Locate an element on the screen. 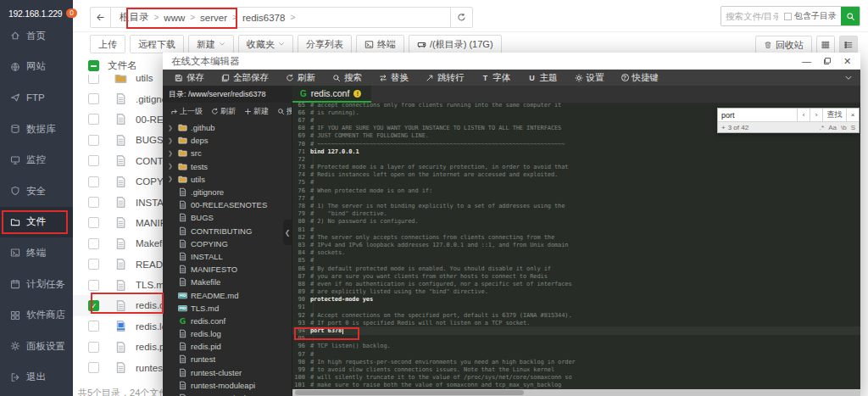 This screenshot has width=868, height=396. tree-item: .gitignore is located at coordinates (227, 192).